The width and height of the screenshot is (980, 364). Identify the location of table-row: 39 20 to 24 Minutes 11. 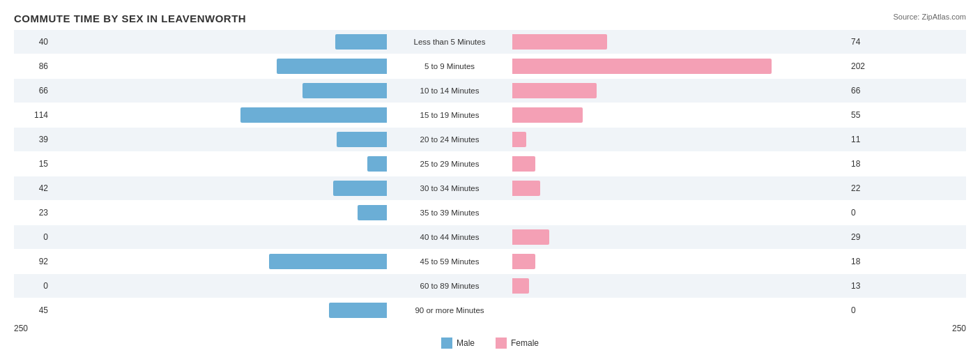
(490, 139).